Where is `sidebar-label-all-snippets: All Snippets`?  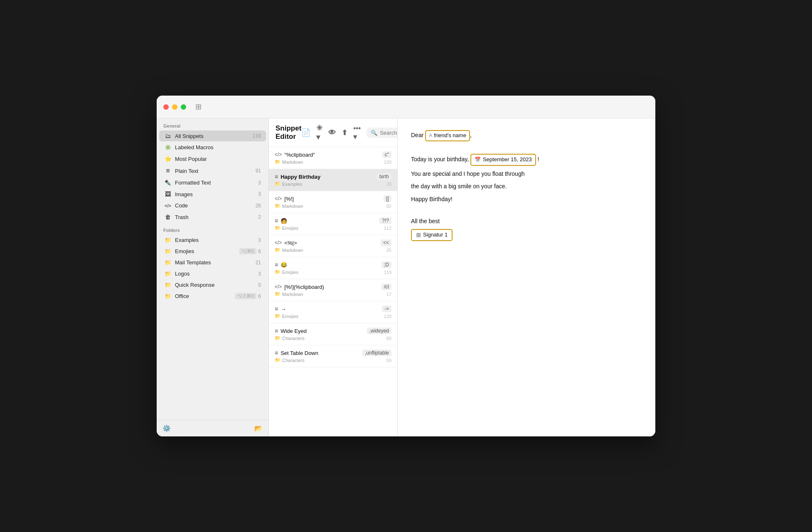 sidebar-label-all-snippets: All Snippets is located at coordinates (214, 136).